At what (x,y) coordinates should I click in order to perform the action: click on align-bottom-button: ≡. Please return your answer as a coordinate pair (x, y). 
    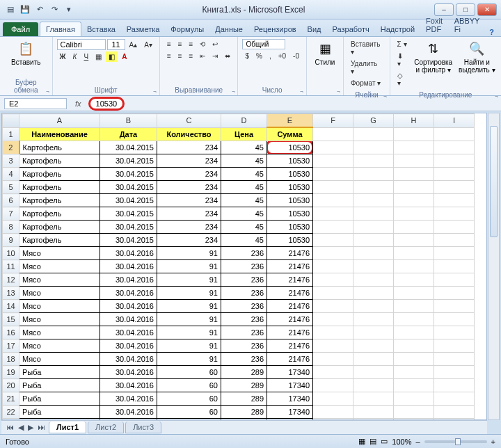
    Looking at the image, I should click on (191, 45).